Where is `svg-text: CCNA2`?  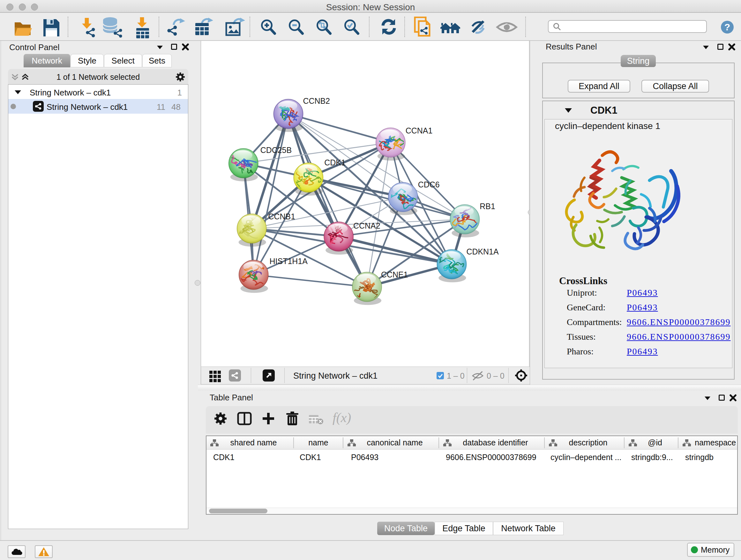 svg-text: CCNA2 is located at coordinates (367, 226).